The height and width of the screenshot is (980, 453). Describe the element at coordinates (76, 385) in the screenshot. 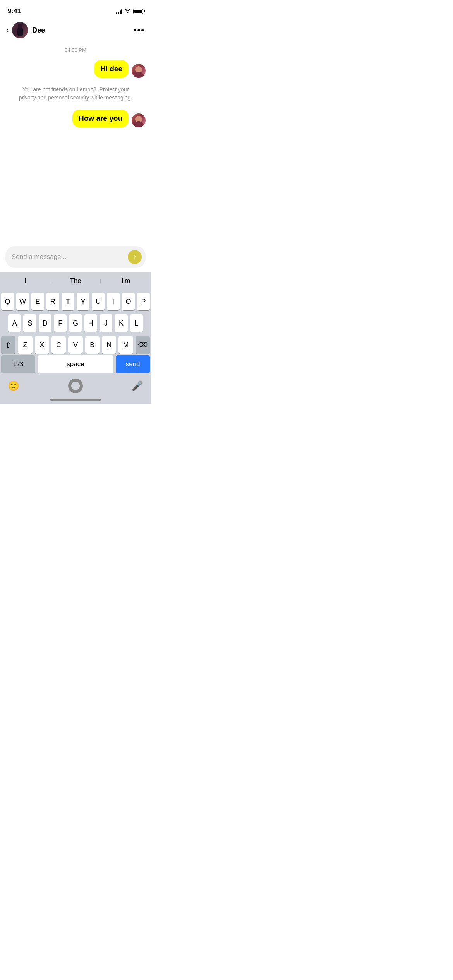

I see `keyboard-extras: 🙂 🎤` at that location.